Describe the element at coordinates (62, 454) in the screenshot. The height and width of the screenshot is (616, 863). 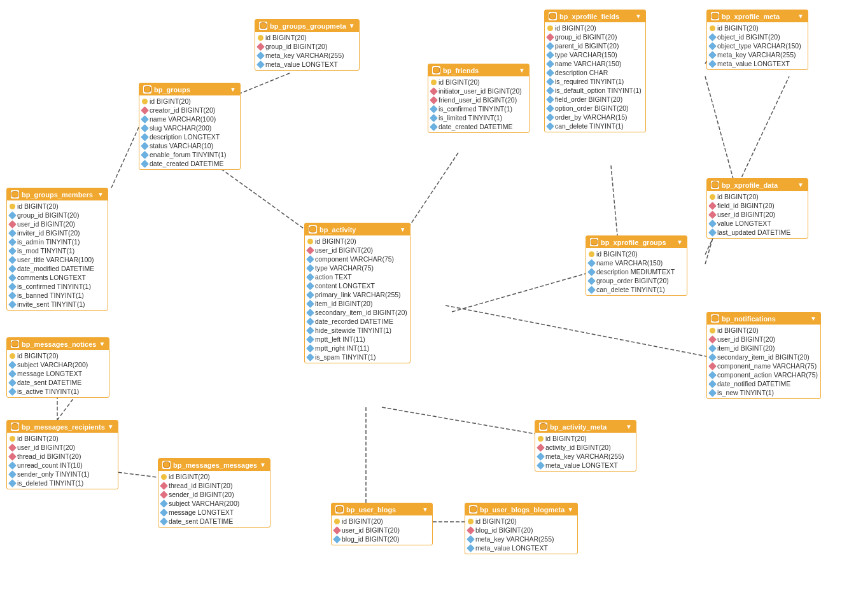
I see `table-bp_messages_recipients: bp_messages_recipients▼id BIGINT(20)user…` at that location.